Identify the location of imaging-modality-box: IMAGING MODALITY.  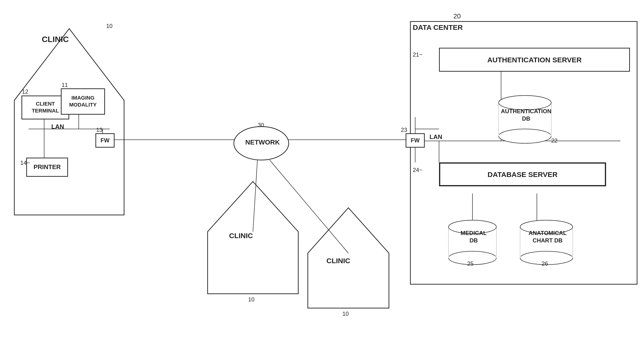
(83, 102).